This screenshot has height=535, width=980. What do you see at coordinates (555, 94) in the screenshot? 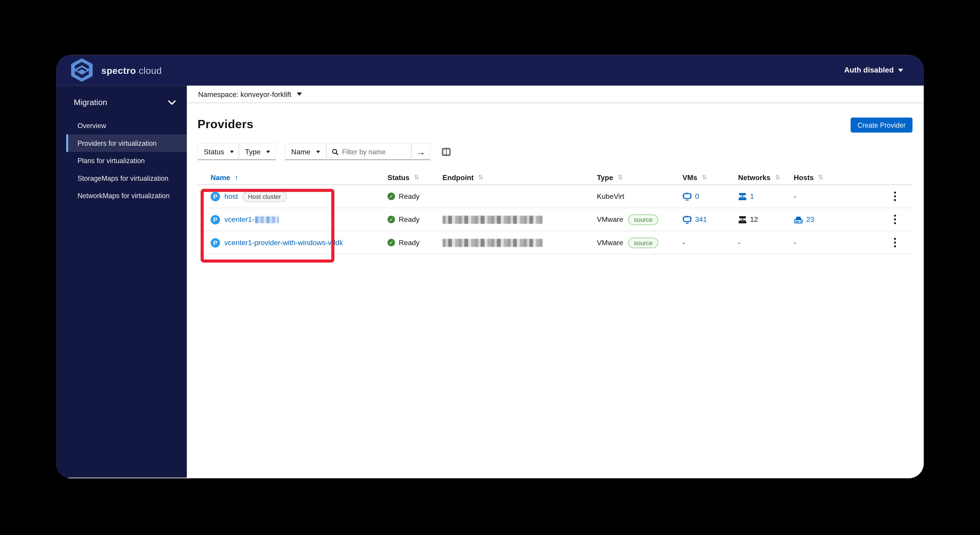
I see `namespace-selector: Namespace: konveyor-forklift` at bounding box center [555, 94].